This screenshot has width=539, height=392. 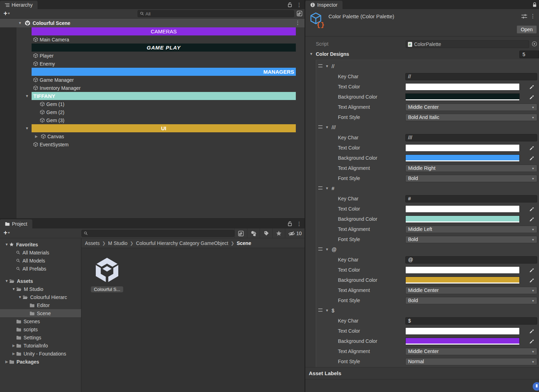 What do you see at coordinates (41, 244) in the screenshot?
I see `project-tree-item-favorites: ▼Favorites` at bounding box center [41, 244].